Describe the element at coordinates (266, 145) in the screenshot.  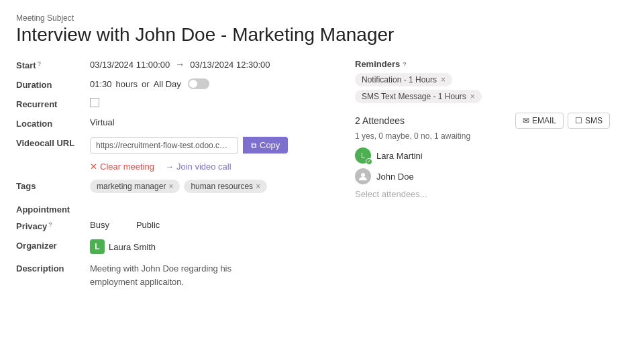
I see `copy-button: ⧉ Copy` at that location.